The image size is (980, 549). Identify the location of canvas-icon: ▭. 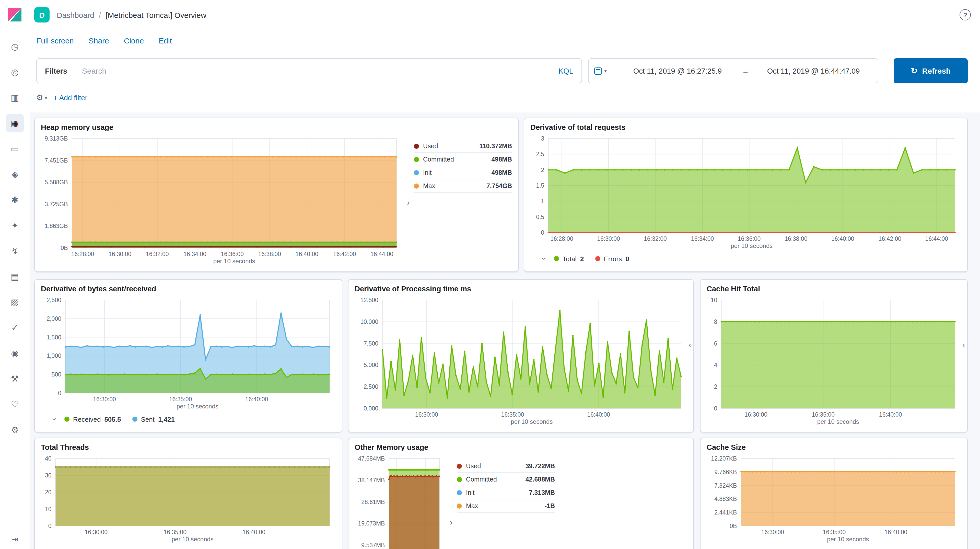
(15, 149).